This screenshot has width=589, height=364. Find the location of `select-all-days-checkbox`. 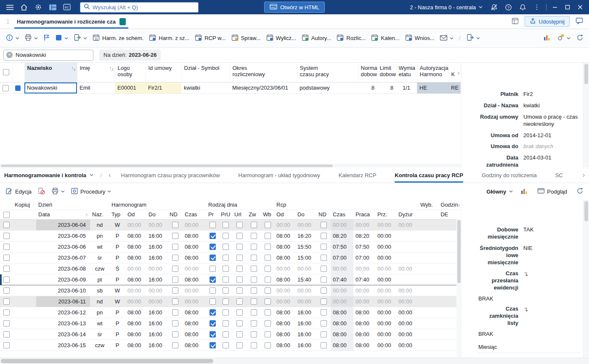

select-all-days-checkbox is located at coordinates (7, 215).